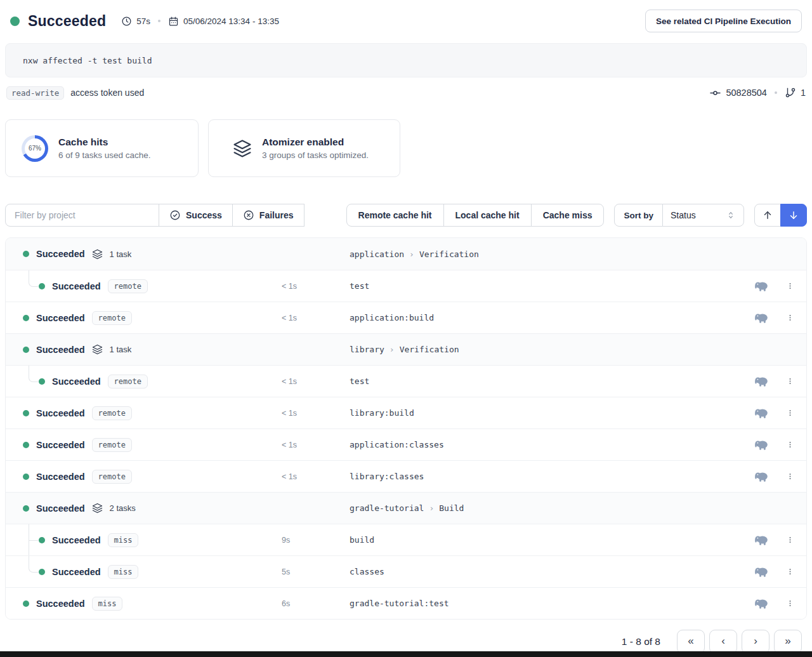  Describe the element at coordinates (723, 642) in the screenshot. I see `pagination-prev-button: ‹` at that location.